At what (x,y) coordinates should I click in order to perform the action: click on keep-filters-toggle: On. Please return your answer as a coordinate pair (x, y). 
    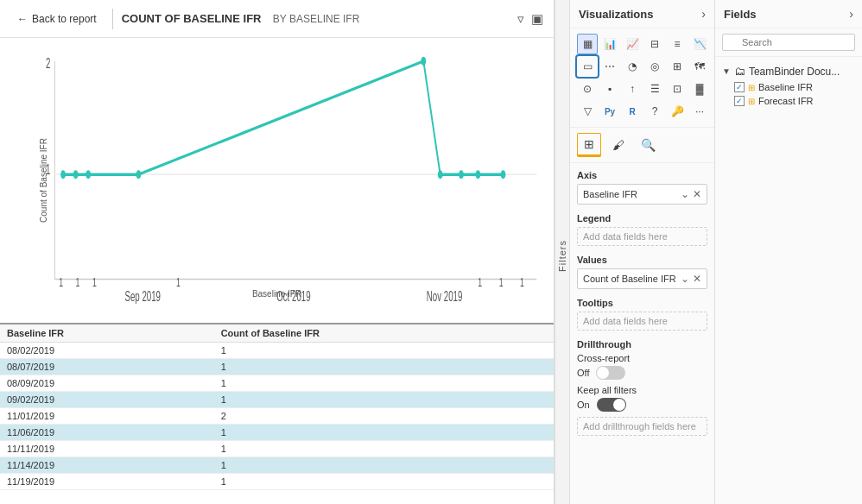
    Looking at the image, I should click on (643, 405).